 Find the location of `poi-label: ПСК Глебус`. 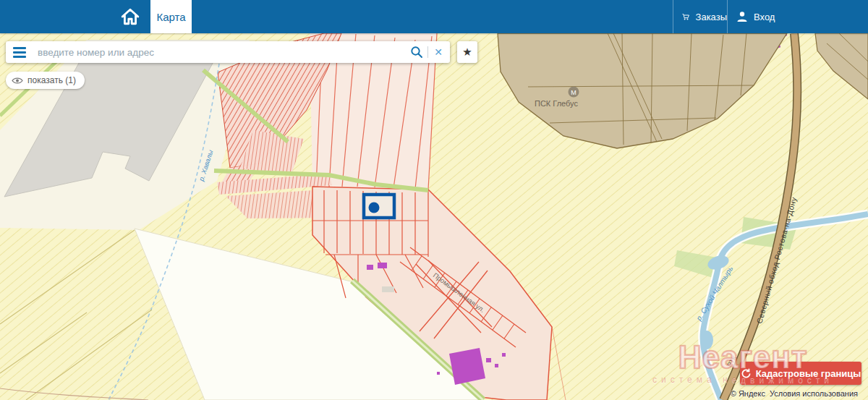

poi-label: ПСК Глебус is located at coordinates (557, 103).